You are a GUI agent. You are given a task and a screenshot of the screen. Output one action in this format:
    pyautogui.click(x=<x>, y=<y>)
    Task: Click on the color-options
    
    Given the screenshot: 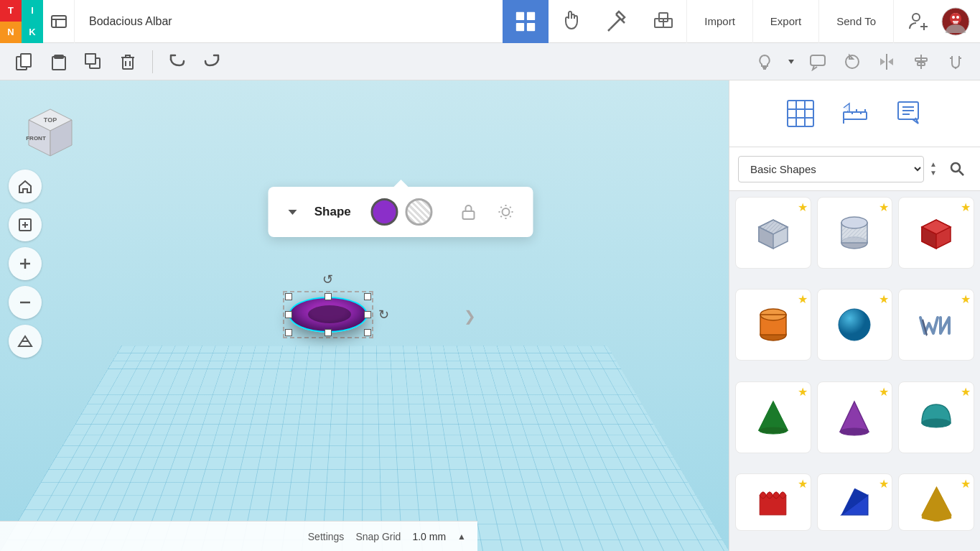 What is the action you would take?
    pyautogui.click(x=402, y=212)
    